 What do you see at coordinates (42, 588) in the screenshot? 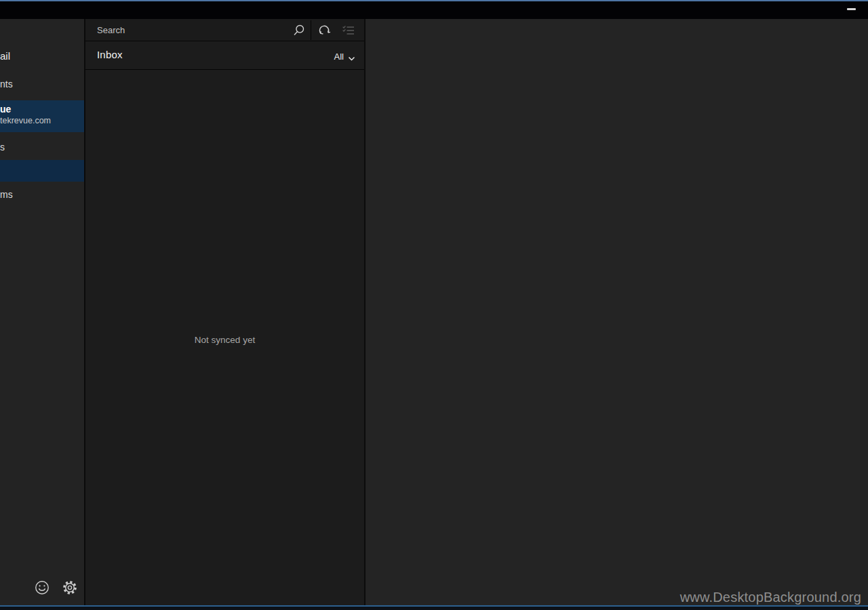
I see `feedback-smiley-icon` at bounding box center [42, 588].